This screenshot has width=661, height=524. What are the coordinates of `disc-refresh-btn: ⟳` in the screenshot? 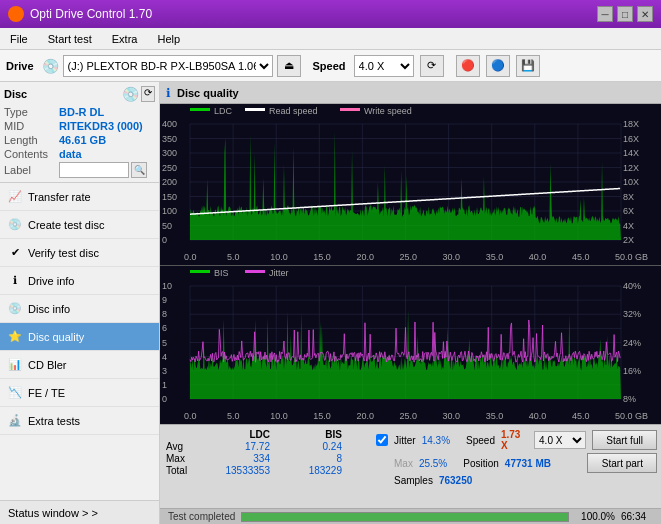 It's located at (148, 94).